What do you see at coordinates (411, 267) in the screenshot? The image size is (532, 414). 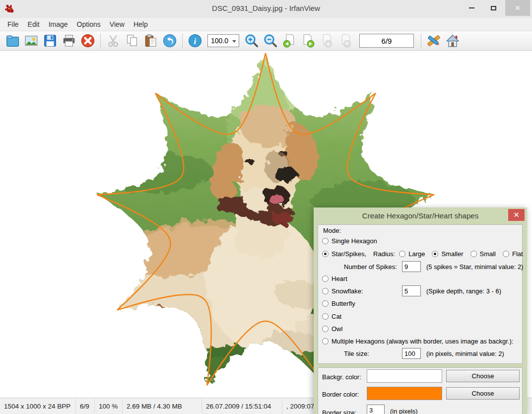 I see `number-of-spikes-input` at bounding box center [411, 267].